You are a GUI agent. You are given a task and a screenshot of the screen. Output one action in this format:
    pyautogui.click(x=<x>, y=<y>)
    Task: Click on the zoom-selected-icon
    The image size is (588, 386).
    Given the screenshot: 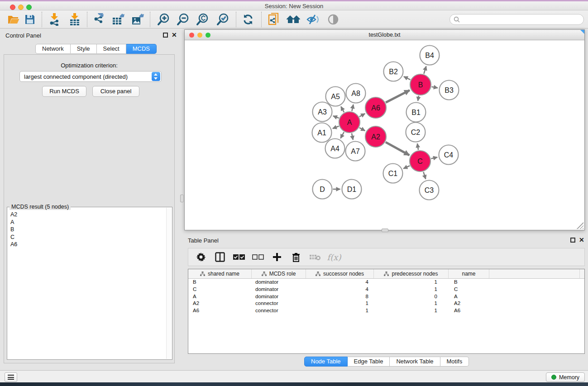 What is the action you would take?
    pyautogui.click(x=223, y=19)
    